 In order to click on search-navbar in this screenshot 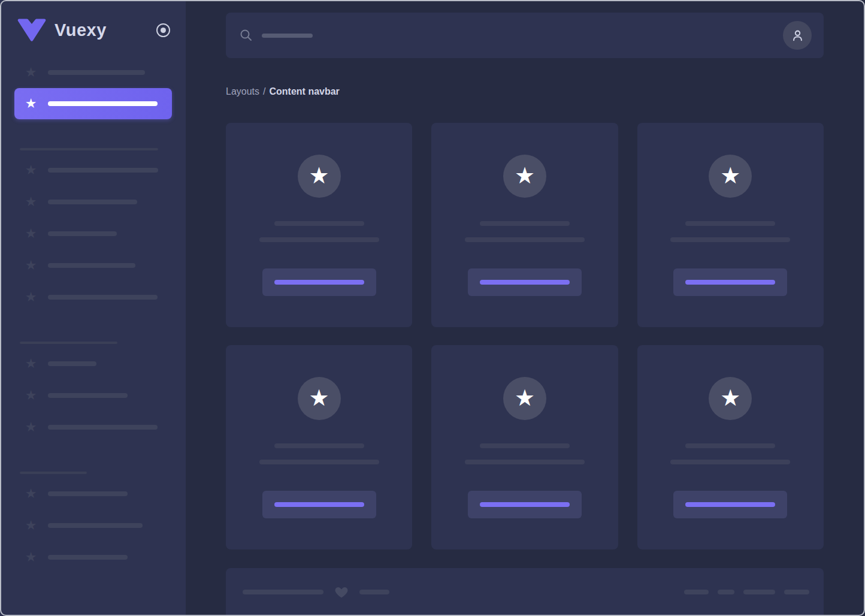, I will do `click(525, 35)`.